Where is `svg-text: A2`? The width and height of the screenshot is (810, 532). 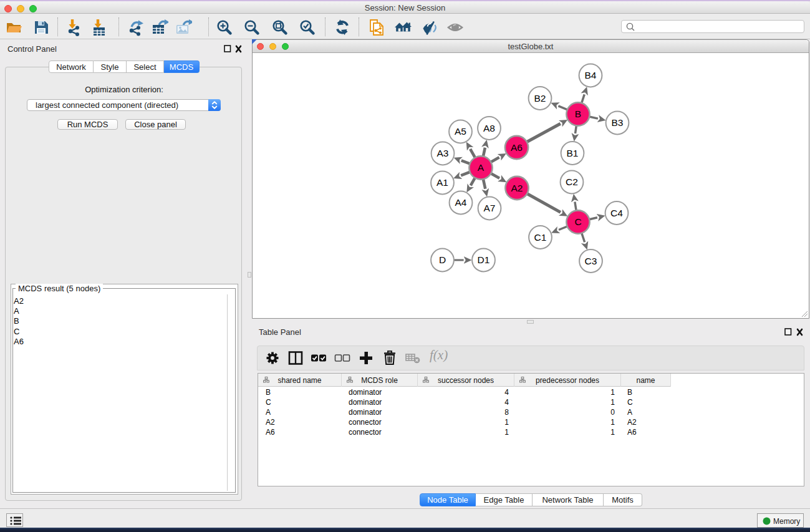 svg-text: A2 is located at coordinates (518, 188).